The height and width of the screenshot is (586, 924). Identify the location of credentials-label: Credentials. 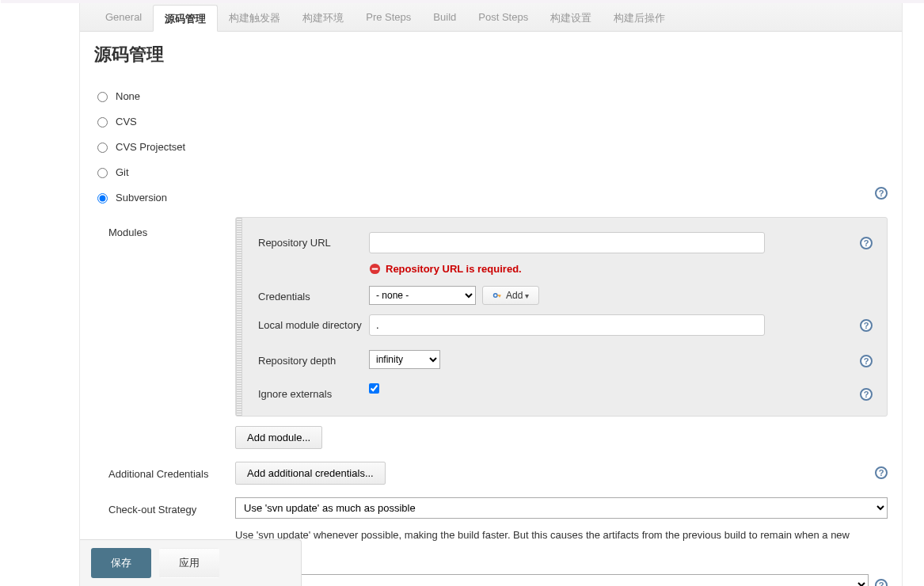
(314, 295).